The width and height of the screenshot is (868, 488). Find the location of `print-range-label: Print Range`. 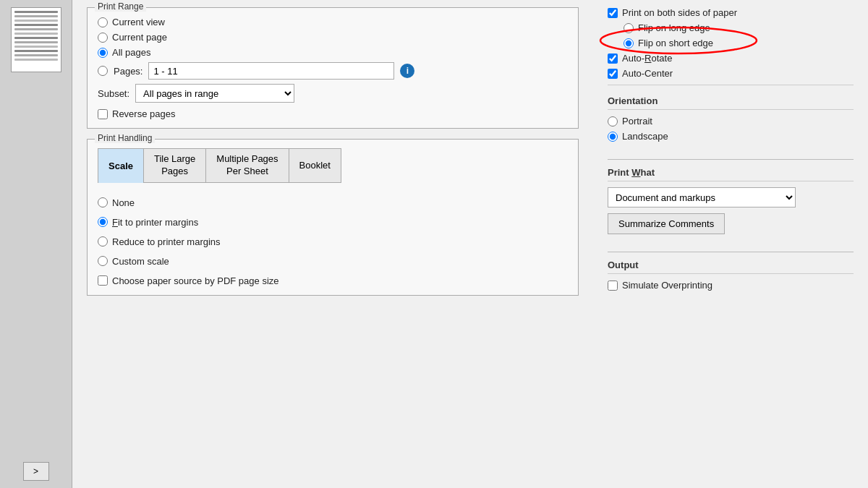

print-range-label: Print Range is located at coordinates (120, 7).